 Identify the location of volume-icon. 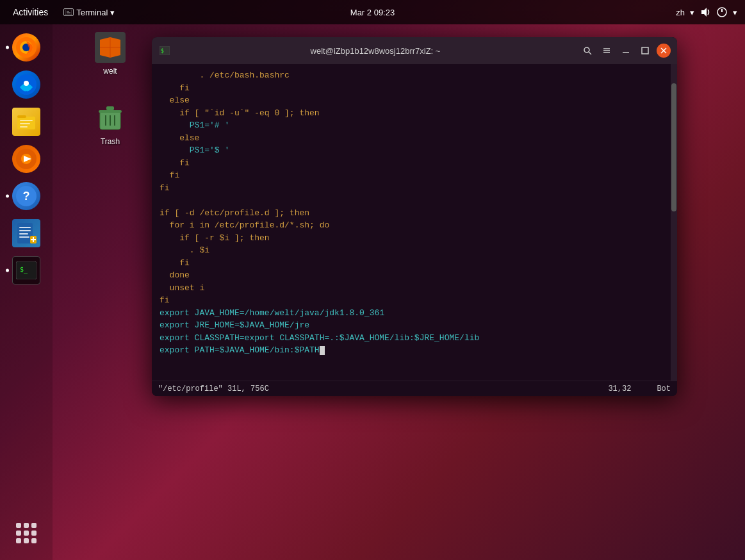
(705, 12).